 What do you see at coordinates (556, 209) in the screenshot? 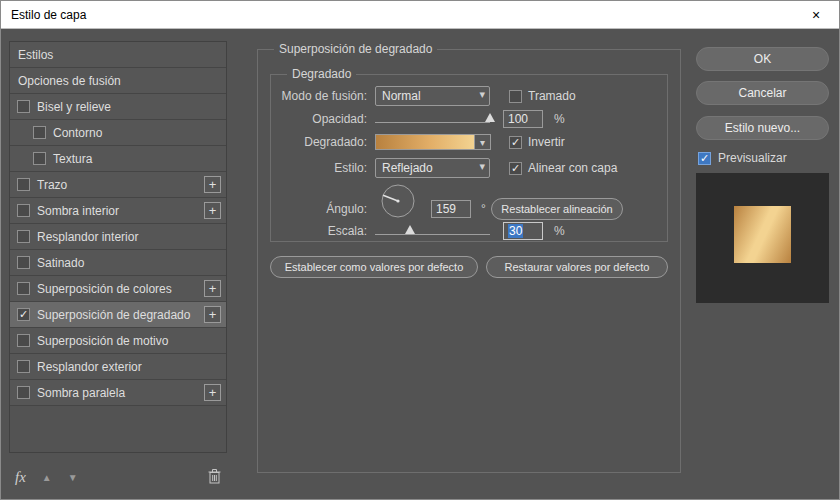
I see `reset-alignment-label: Restablecer alineación` at bounding box center [556, 209].